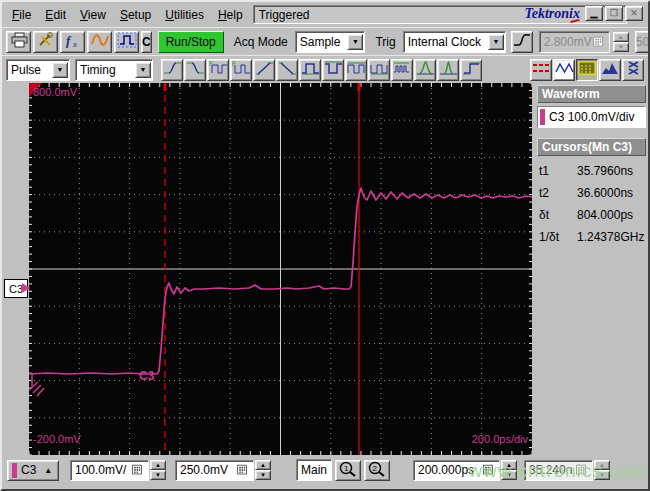 The image size is (650, 491). Describe the element at coordinates (146, 42) in the screenshot. I see `c-mode-button: C` at that location.